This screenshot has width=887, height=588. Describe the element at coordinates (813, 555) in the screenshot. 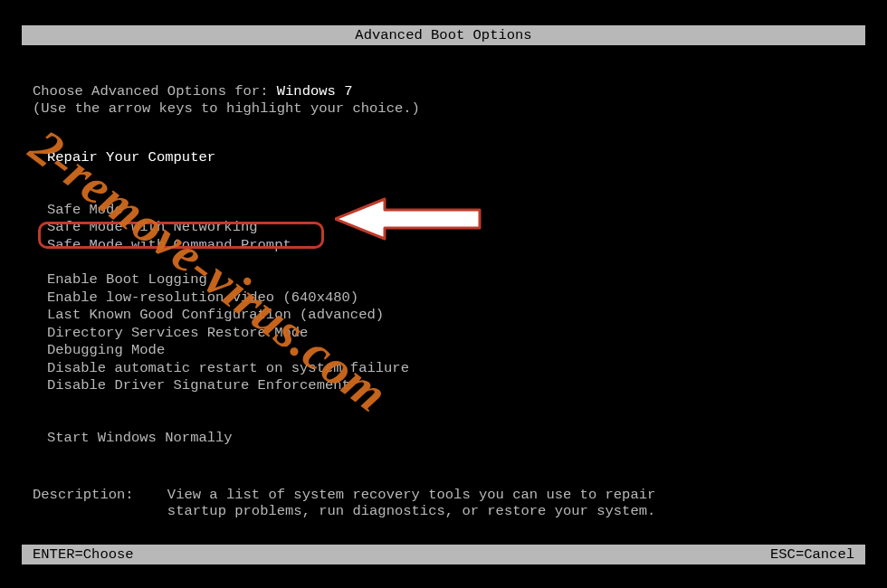

I see `footer-esc: ESC=Cancel` at that location.